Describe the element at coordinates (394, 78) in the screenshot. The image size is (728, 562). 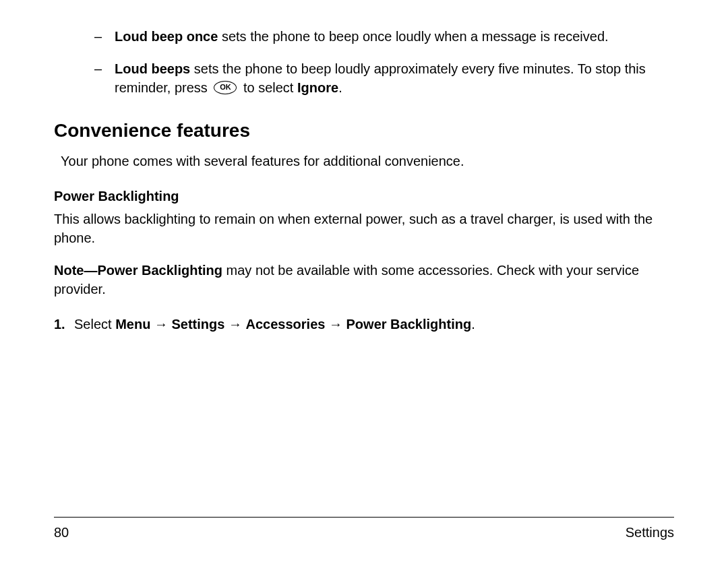
I see `bullet-content: Loud beeps sets the phone to beep loudly…` at that location.